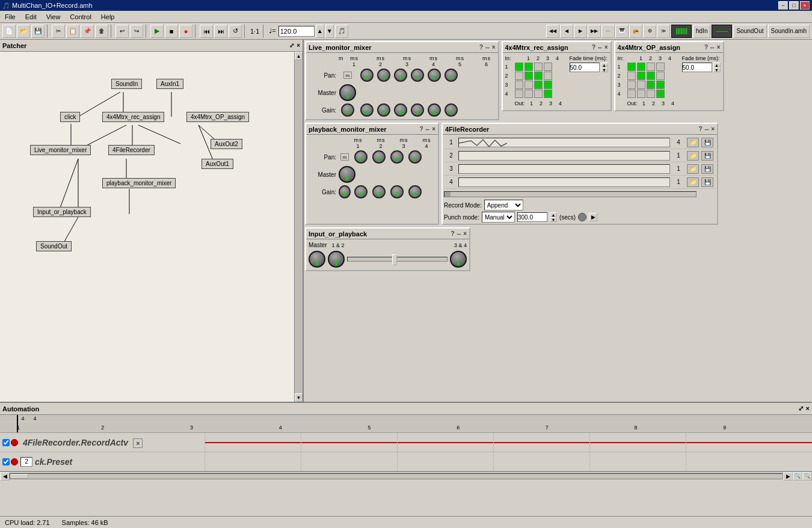 The image size is (812, 528). Describe the element at coordinates (700, 129) in the screenshot. I see `fr-help: ?` at that location.